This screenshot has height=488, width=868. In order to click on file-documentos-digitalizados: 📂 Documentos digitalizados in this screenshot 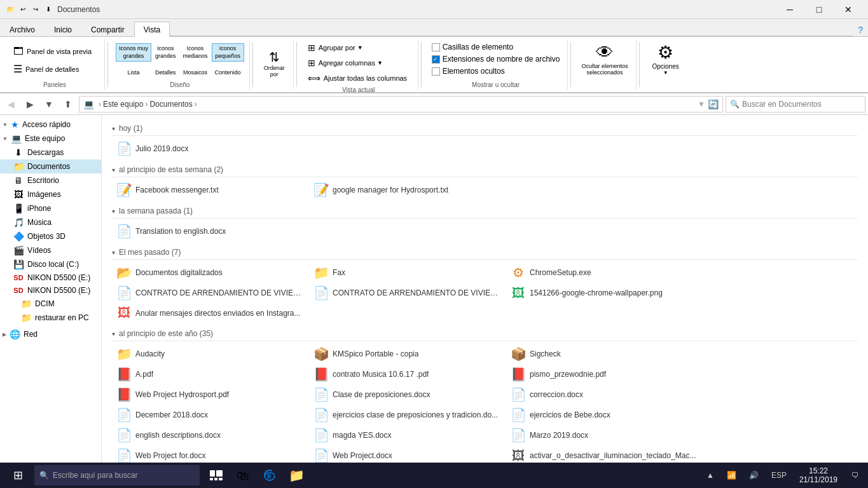, I will do `click(210, 273)`.